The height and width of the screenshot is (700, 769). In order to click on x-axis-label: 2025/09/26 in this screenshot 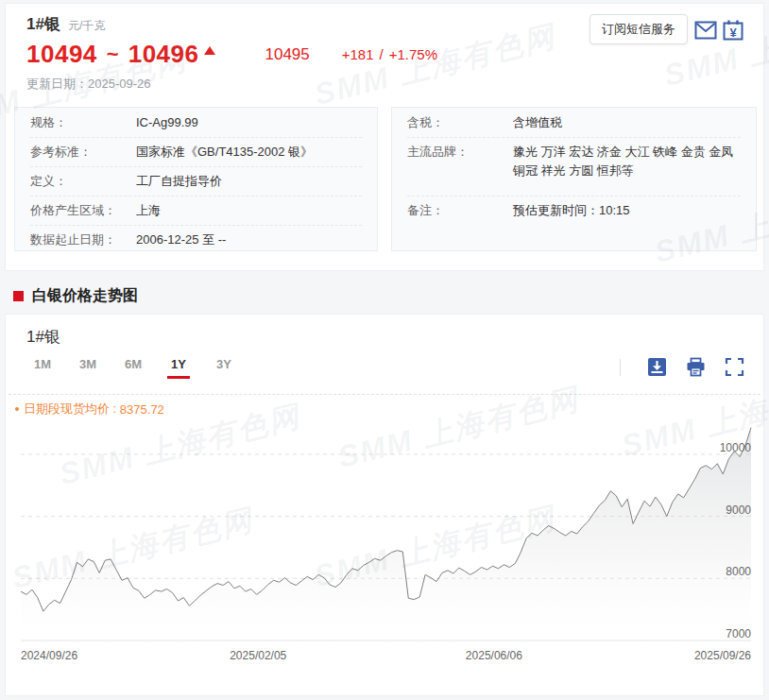, I will do `click(723, 656)`.